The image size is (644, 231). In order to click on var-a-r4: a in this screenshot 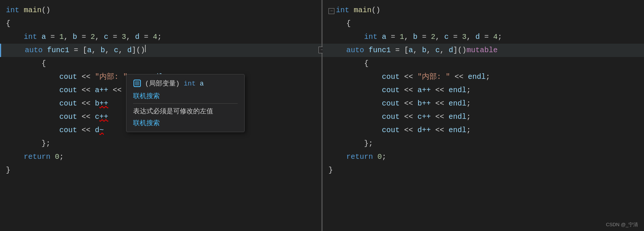, I will do `click(411, 50)`.